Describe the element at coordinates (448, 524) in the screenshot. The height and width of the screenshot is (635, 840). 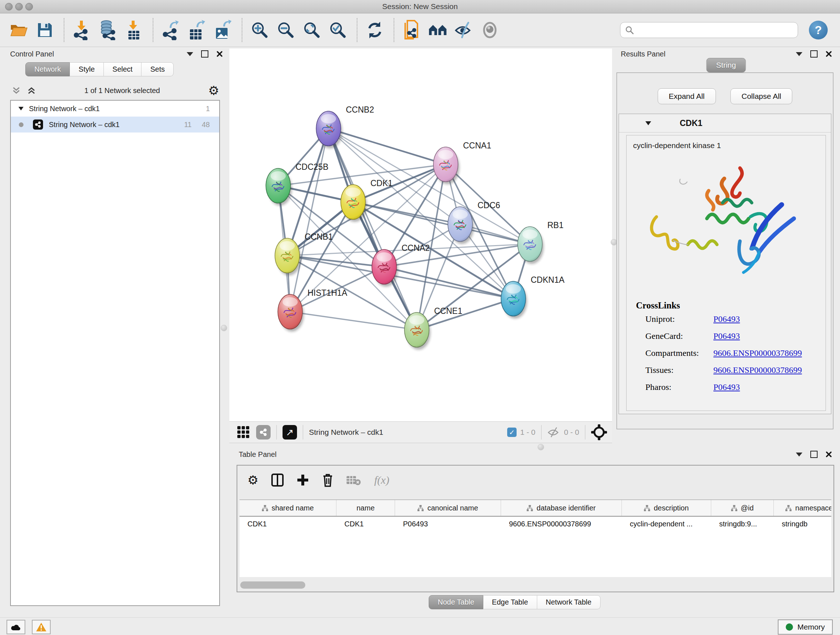
I see `table-cell: P06493` at that location.